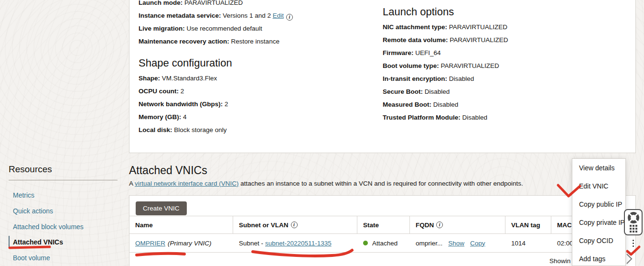  I want to click on launch-options-heading: Launch options, so click(419, 12).